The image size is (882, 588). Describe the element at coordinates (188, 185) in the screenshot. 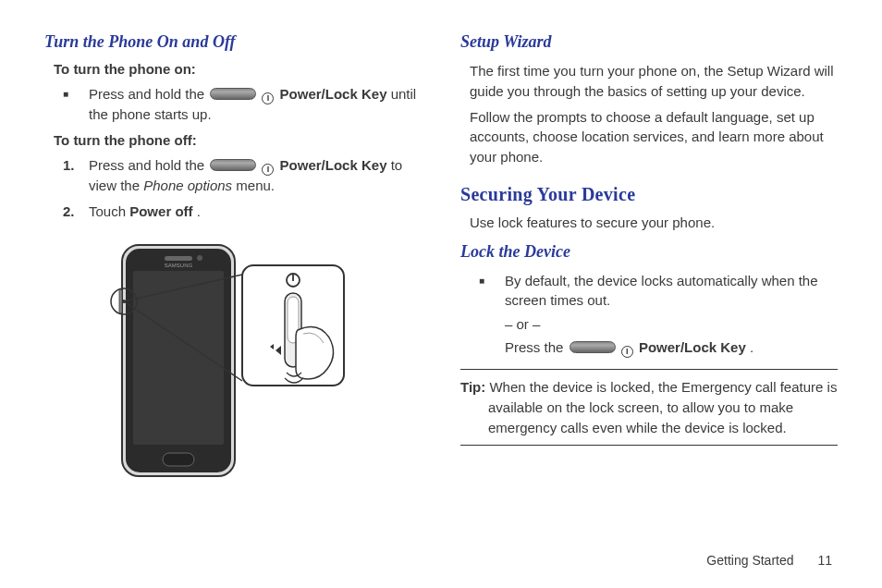

I see `menu-name: Phone options` at that location.